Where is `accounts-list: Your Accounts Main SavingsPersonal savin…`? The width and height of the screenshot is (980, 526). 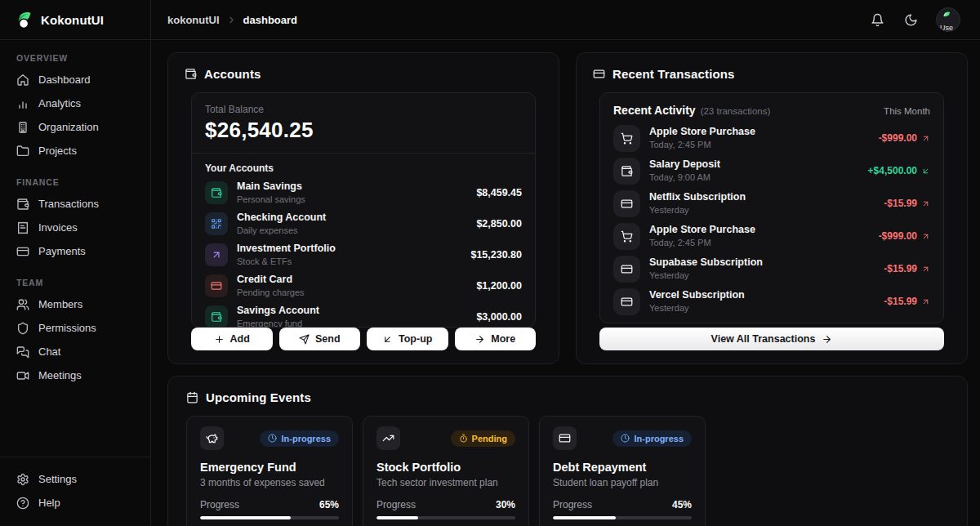
accounts-list: Your Accounts Main SavingsPersonal savin… is located at coordinates (363, 240).